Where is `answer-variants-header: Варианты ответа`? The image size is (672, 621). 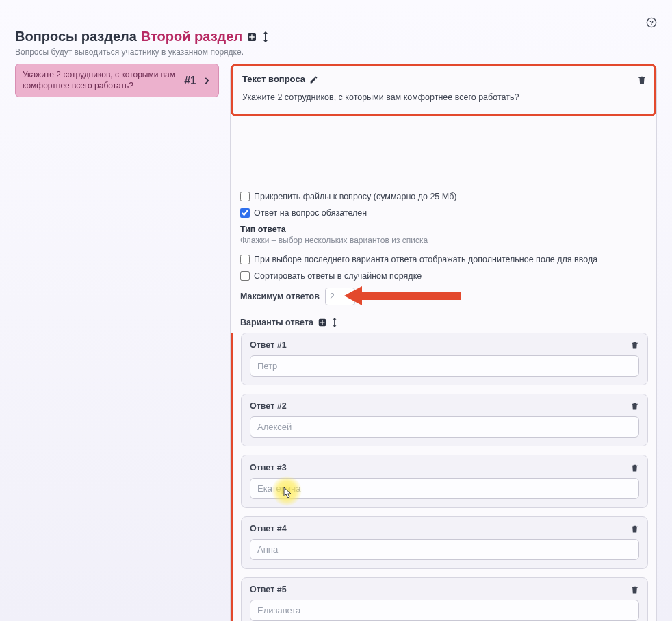 answer-variants-header: Варианты ответа is located at coordinates (443, 322).